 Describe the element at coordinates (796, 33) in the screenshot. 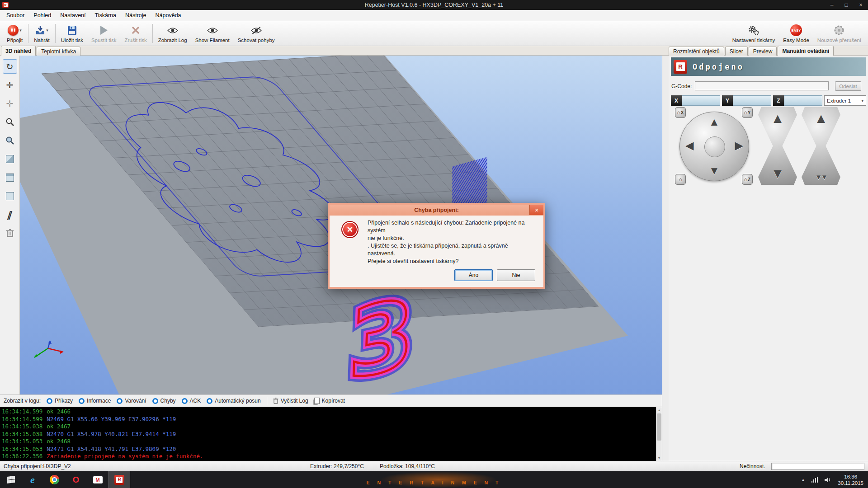

I see `easy-mode-button: EASY Easy Mode` at that location.